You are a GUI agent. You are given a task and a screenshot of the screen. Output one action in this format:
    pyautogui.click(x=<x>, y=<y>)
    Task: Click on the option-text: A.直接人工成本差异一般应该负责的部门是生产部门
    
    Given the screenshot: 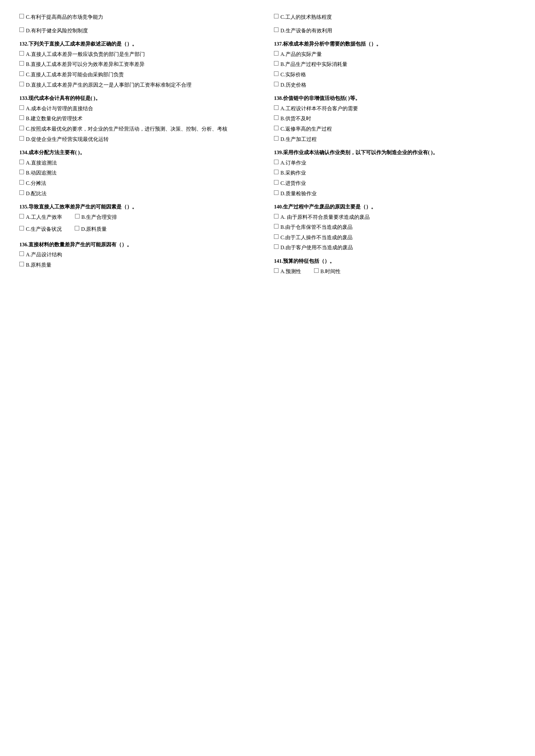 What is the action you would take?
    pyautogui.click(x=86, y=54)
    